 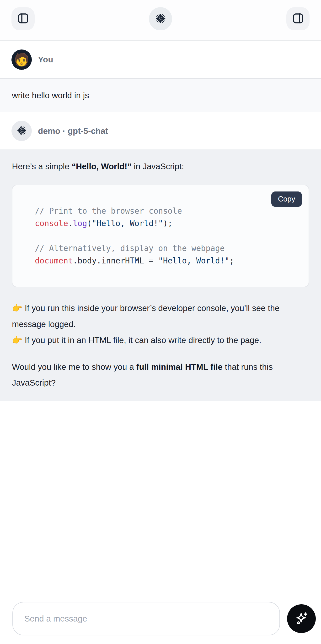 I want to click on sidebar-toggle-button, so click(x=23, y=19).